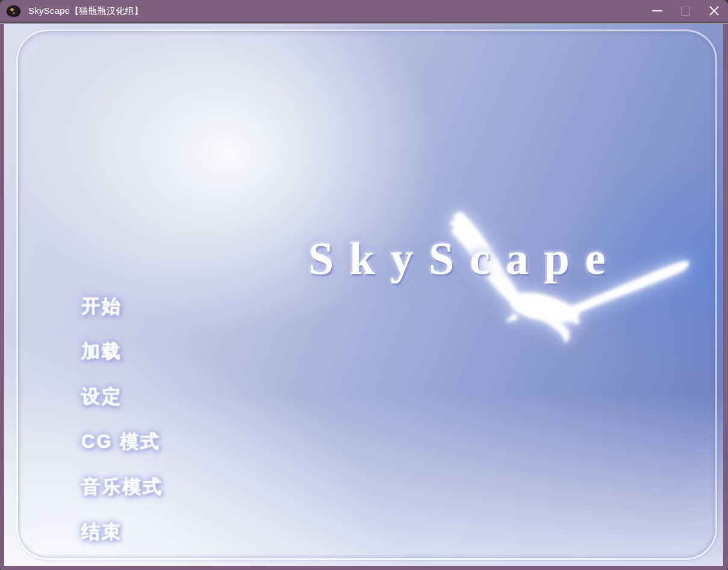 This screenshot has width=728, height=570. Describe the element at coordinates (364, 11) in the screenshot. I see `titlebar: SkyScape【猫瓶瓶汉化组】` at that location.